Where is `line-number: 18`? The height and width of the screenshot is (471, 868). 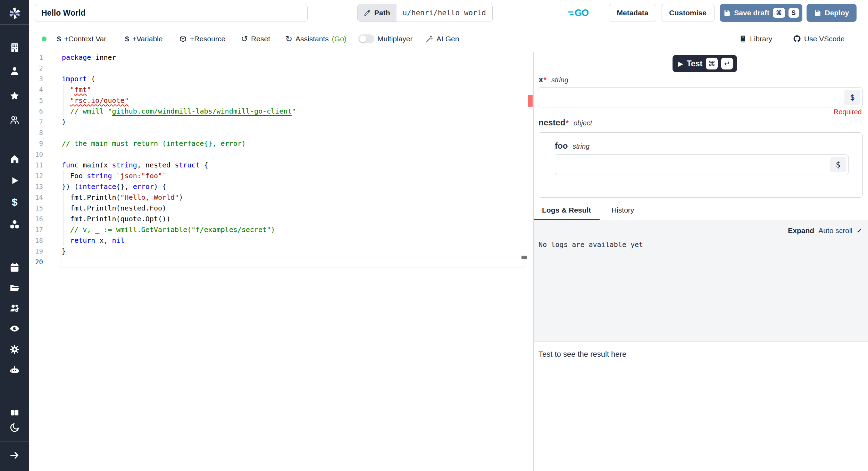 line-number: 18 is located at coordinates (36, 240).